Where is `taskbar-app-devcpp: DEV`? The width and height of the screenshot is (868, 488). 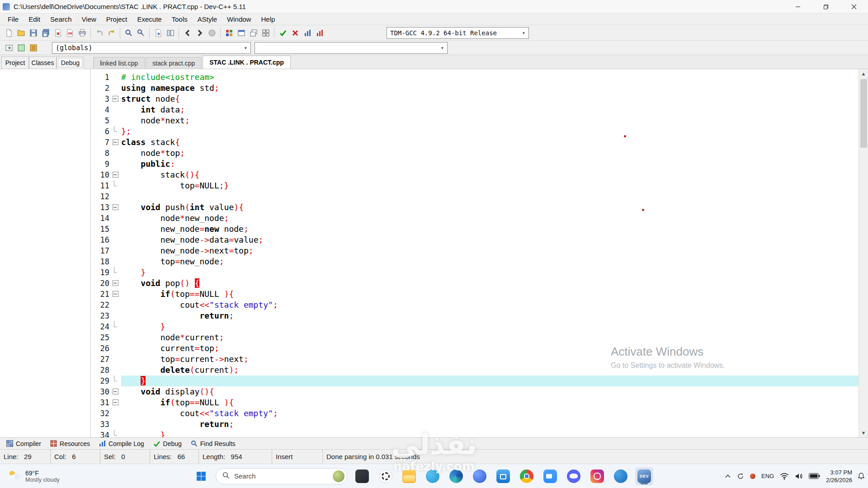 taskbar-app-devcpp: DEV is located at coordinates (644, 476).